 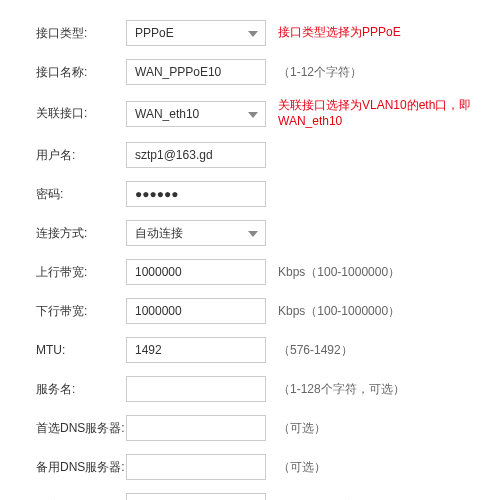 What do you see at coordinates (81, 114) in the screenshot?
I see `label-assoc-interface: 关联接口:` at bounding box center [81, 114].